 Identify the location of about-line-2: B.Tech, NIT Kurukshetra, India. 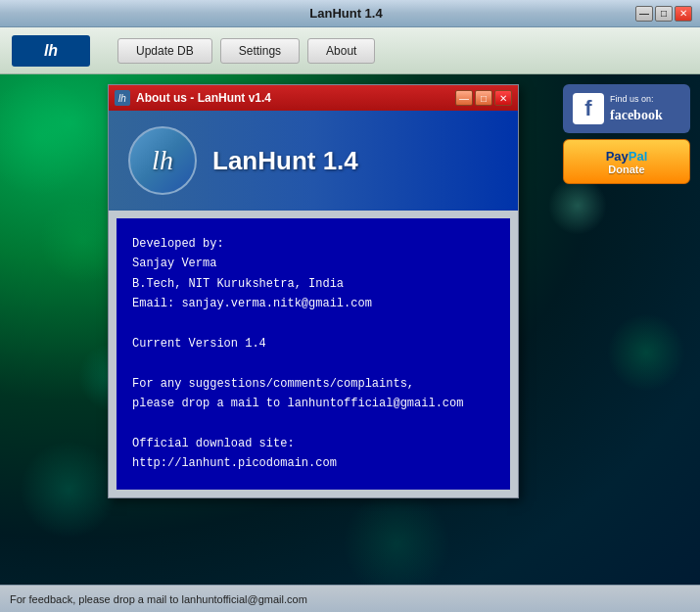
(313, 284).